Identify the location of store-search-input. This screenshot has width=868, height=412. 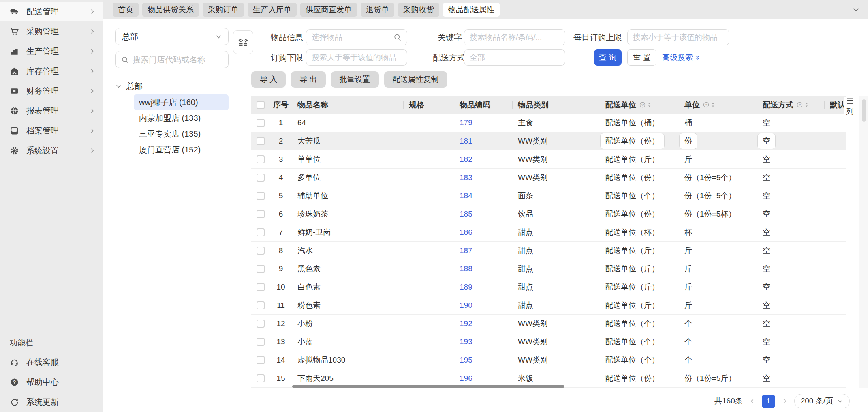
(177, 60).